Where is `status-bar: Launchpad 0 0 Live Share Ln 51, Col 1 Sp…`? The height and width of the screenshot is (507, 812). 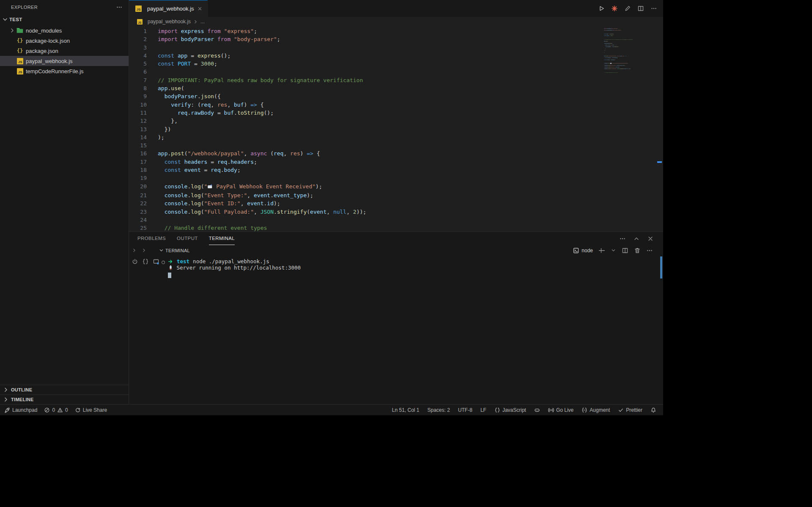 status-bar: Launchpad 0 0 Live Share Ln 51, Col 1 Sp… is located at coordinates (332, 410).